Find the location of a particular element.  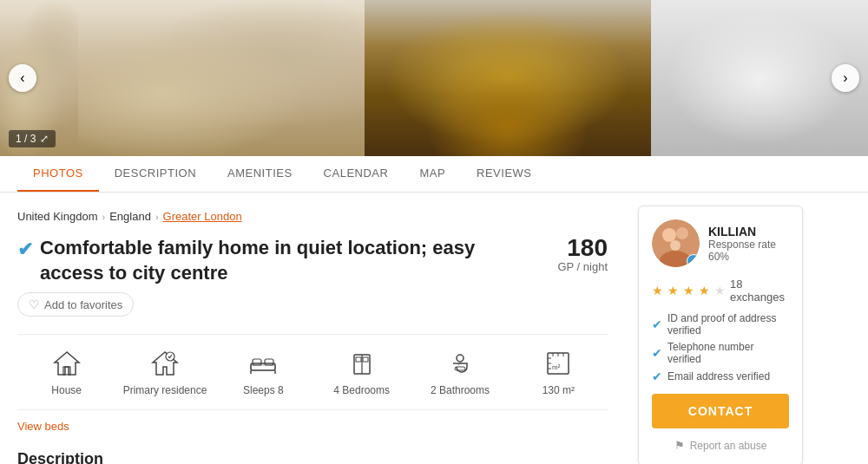

verified-icon: ✔ is located at coordinates (25, 250).